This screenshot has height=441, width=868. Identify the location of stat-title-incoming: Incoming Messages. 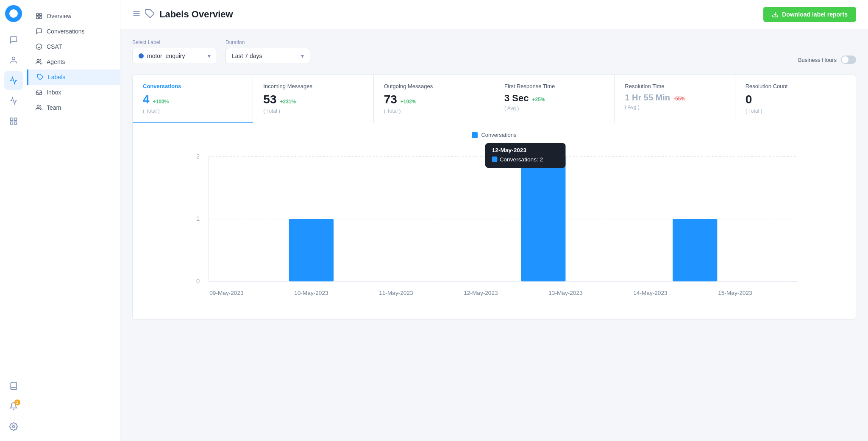
(313, 86).